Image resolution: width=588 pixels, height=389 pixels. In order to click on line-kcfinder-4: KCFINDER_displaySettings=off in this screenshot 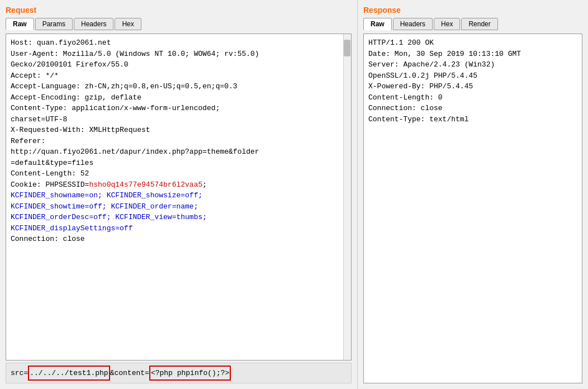, I will do `click(174, 229)`.